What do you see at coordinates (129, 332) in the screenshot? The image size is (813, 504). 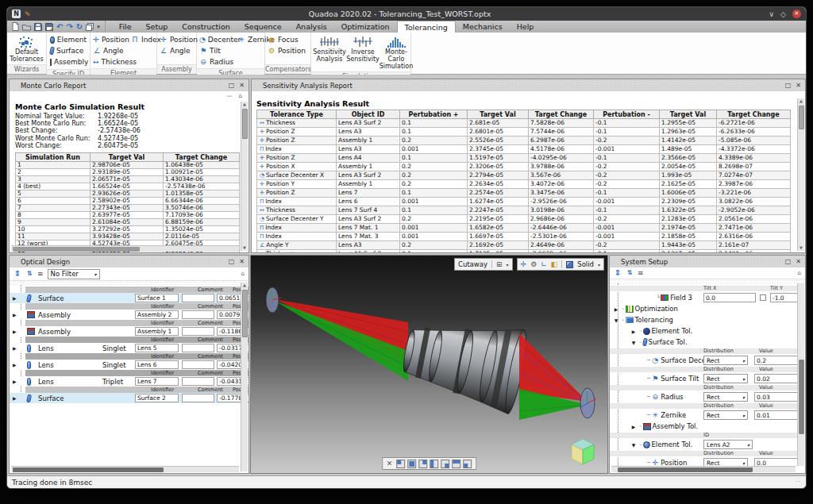 I see `tree-row-assembly-1: ▶ Assembly` at bounding box center [129, 332].